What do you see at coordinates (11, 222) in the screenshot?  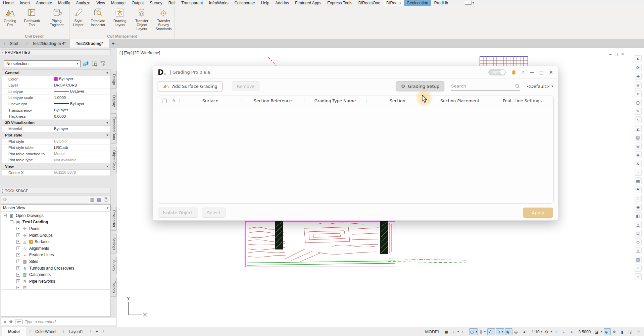 I see `tree-expander: −` at bounding box center [11, 222].